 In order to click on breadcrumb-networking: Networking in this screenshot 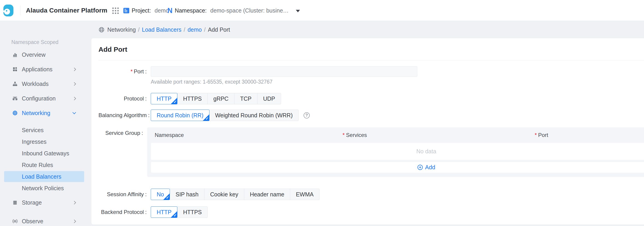, I will do `click(122, 30)`.